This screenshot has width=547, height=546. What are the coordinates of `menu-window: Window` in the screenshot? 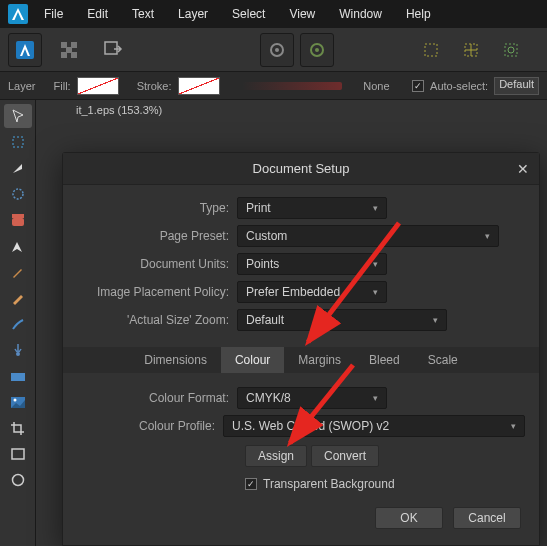 It's located at (360, 14).